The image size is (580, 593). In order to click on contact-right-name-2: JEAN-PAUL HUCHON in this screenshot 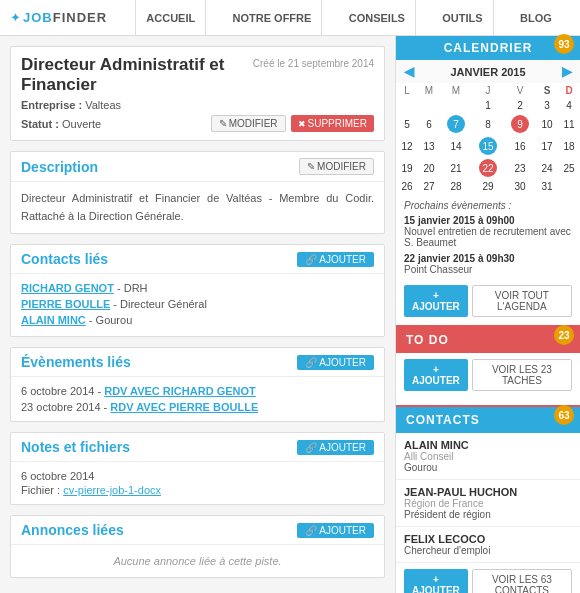, I will do `click(488, 492)`.